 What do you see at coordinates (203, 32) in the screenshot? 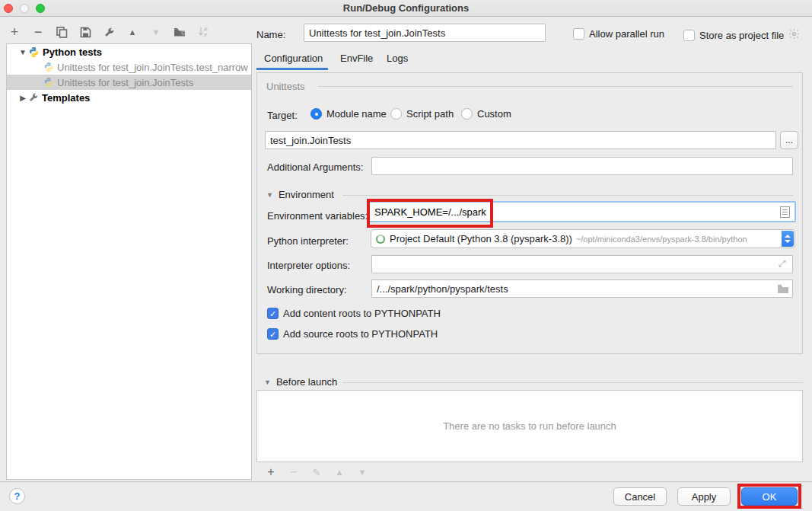
I see `sort-alpha-icon` at bounding box center [203, 32].